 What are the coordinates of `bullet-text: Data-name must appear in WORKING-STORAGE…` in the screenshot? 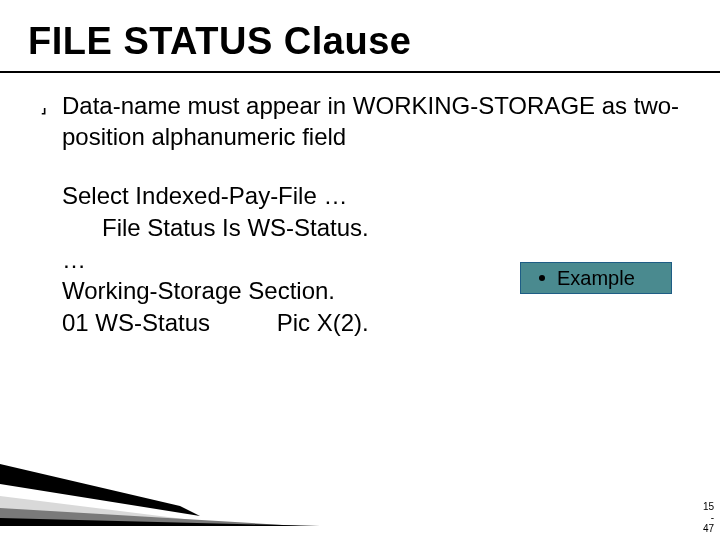 It's located at (377, 122).